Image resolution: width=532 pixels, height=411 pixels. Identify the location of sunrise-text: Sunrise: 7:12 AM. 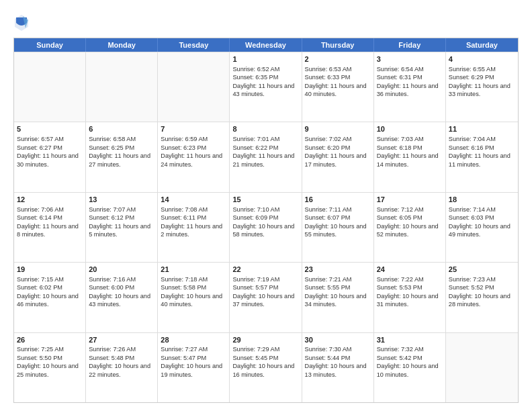
(400, 210).